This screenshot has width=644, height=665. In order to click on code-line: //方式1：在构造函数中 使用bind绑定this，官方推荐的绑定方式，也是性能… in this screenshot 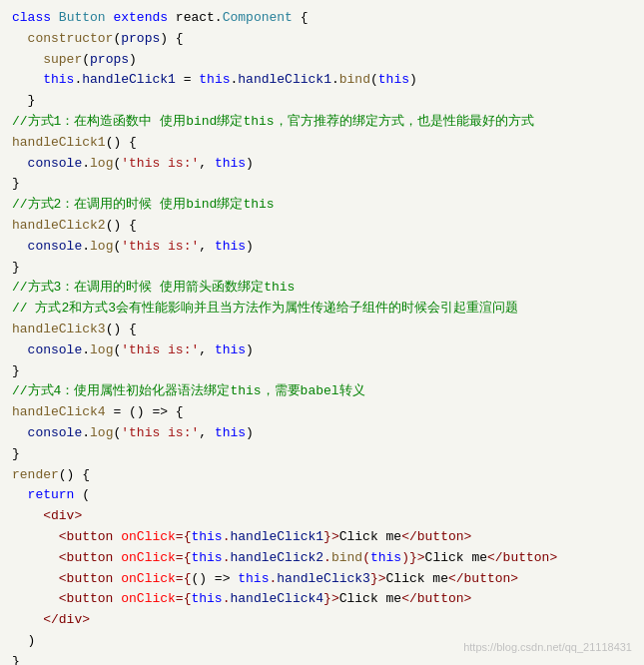, I will do `click(322, 122)`.